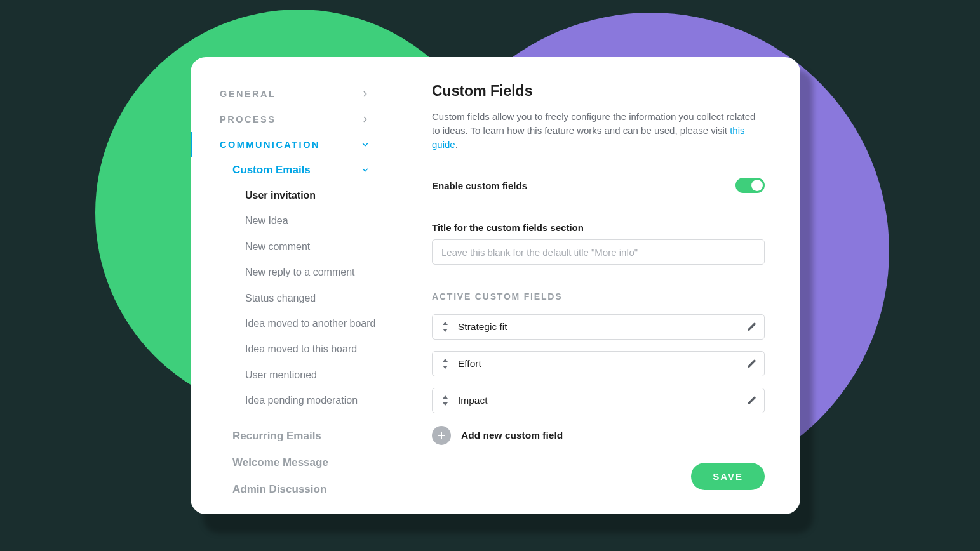 The height and width of the screenshot is (551, 980). Describe the element at coordinates (295, 119) in the screenshot. I see `sidebar-item-process: PROCESS` at that location.